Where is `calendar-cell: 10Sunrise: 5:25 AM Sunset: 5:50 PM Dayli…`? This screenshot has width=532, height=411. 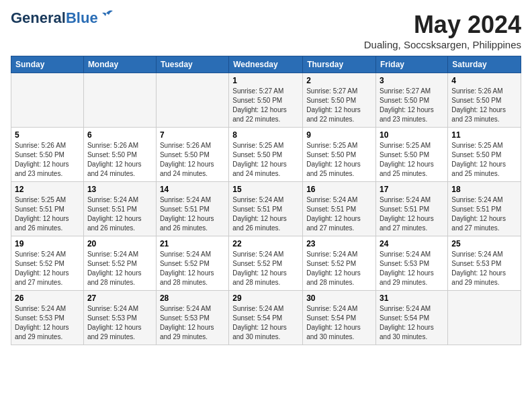 calendar-cell: 10Sunrise: 5:25 AM Sunset: 5:50 PM Dayli… is located at coordinates (412, 154).